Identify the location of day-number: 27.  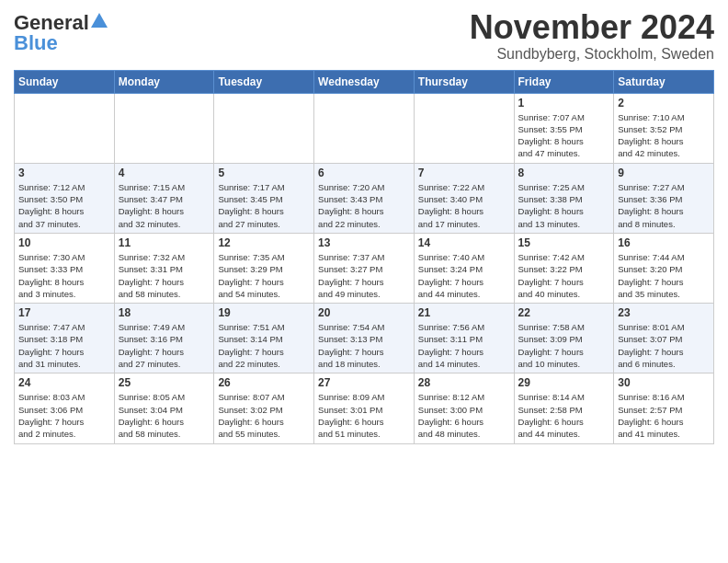
(364, 383).